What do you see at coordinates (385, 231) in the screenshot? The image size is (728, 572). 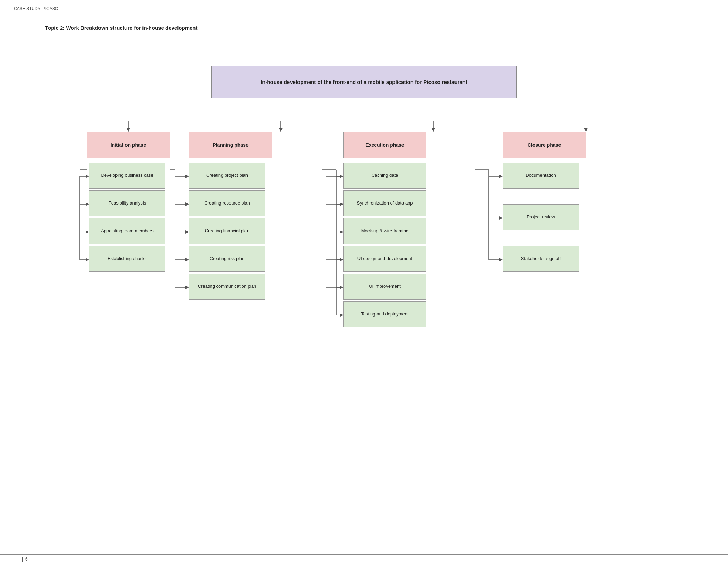 I see `exec-item-3-text: Mock-up & wire framing` at bounding box center [385, 231].